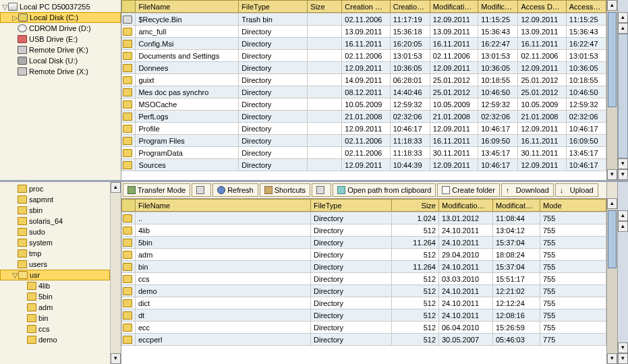  I want to click on copy2-button, so click(321, 190).